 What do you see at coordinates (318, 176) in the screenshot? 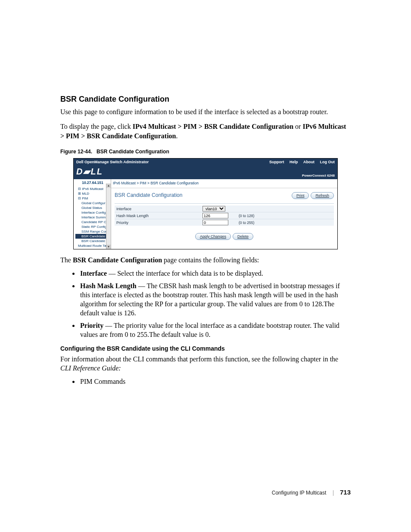
I see `product-label: PowerConnect 6248` at bounding box center [318, 176].